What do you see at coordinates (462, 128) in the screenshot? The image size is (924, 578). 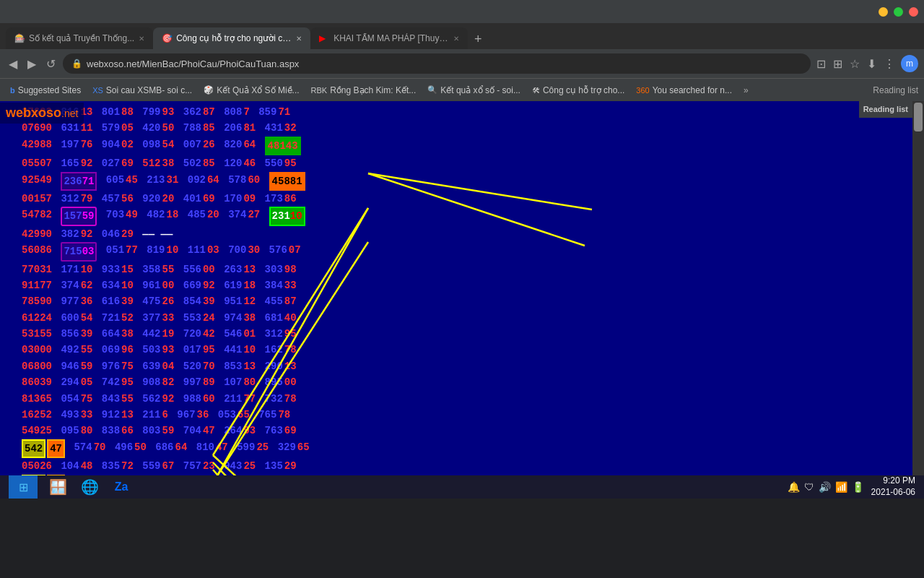 I see `lottery-row-2: 07690 631 11 579 05 420 50 788 85 206 81…` at bounding box center [462, 128].